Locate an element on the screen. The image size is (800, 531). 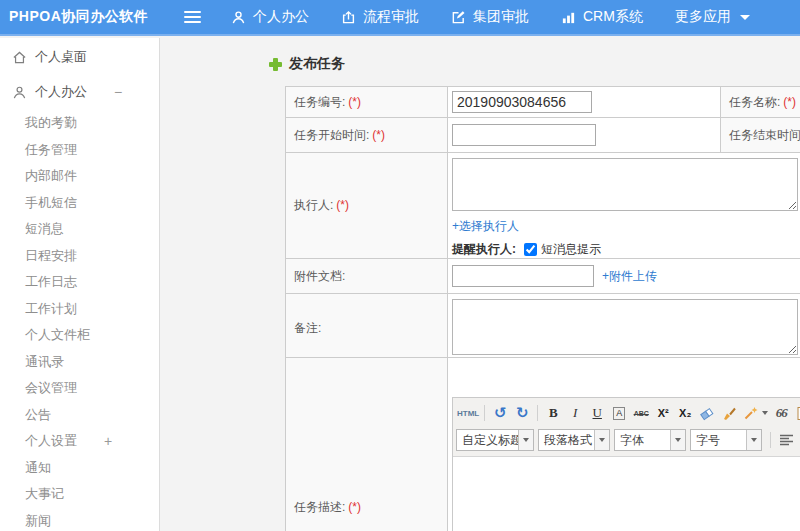
format-brush-icon is located at coordinates (729, 413).